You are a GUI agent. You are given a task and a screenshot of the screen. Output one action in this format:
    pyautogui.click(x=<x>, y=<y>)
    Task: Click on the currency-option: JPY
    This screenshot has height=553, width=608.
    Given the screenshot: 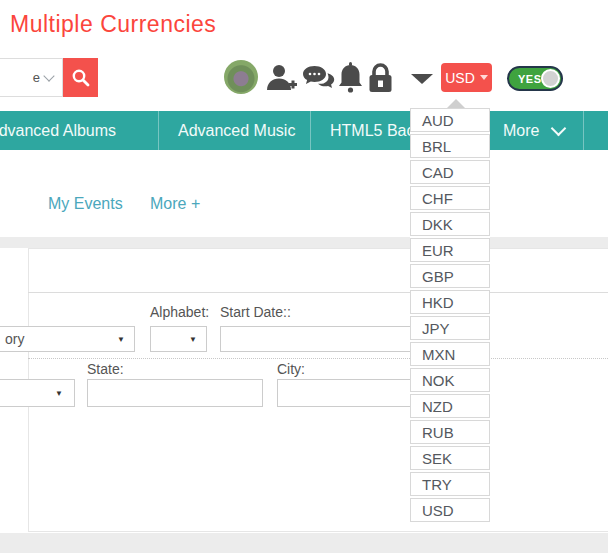 What is the action you would take?
    pyautogui.click(x=450, y=328)
    